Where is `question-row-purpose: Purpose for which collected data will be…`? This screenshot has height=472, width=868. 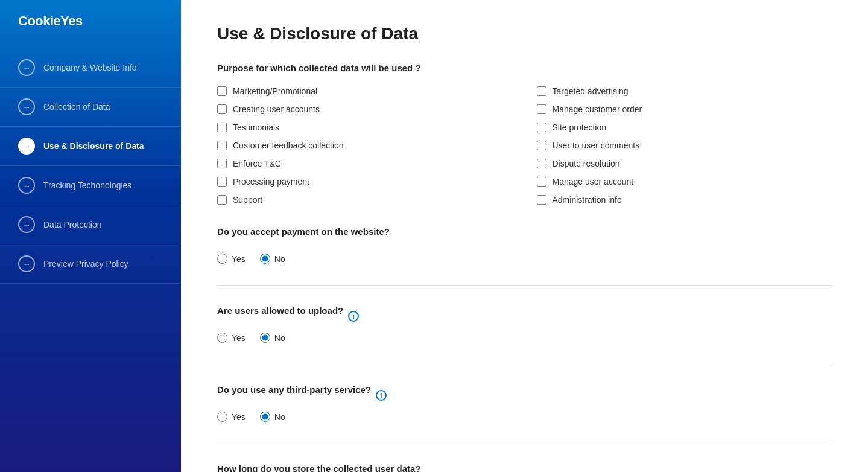
question-row-purpose: Purpose for which collected data will be… is located at coordinates (525, 74).